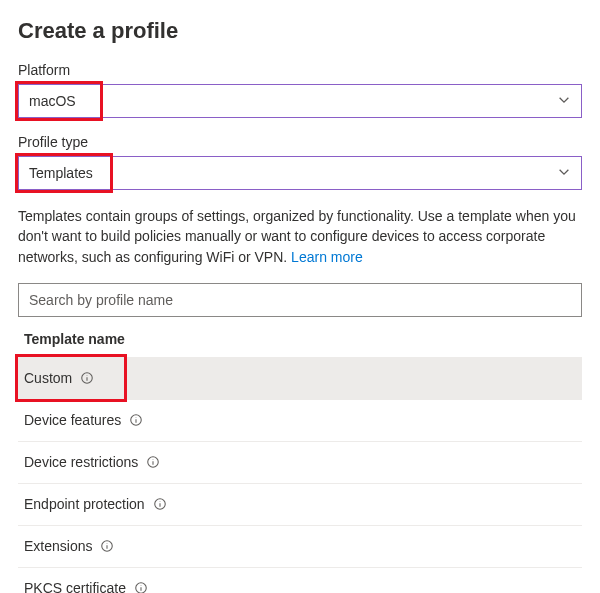  Describe the element at coordinates (84, 504) in the screenshot. I see `template-label: Endpoint protection` at that location.